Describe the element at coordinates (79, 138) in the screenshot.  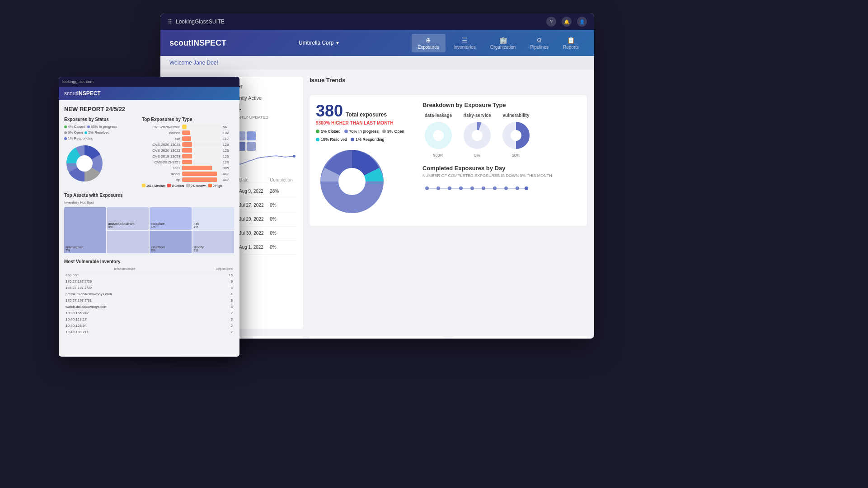
I see `status-legend-item: 1% Responding` at that location.